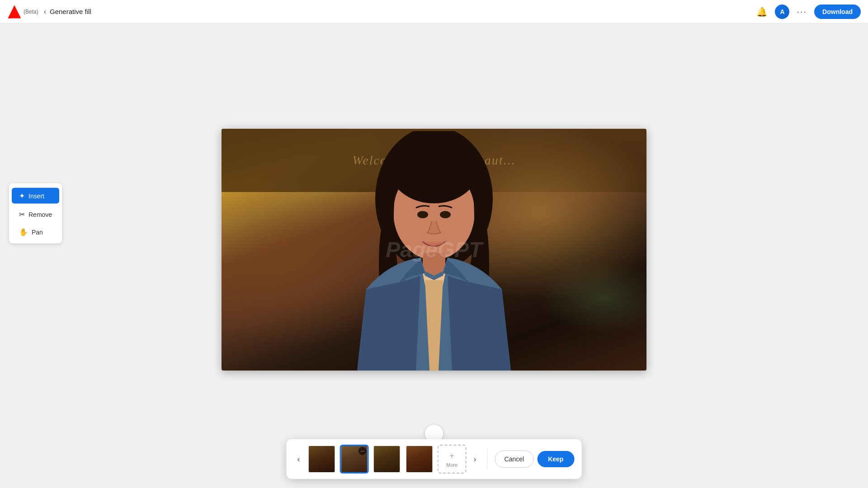  What do you see at coordinates (40, 214) in the screenshot?
I see `remove-label: Remove` at bounding box center [40, 214].